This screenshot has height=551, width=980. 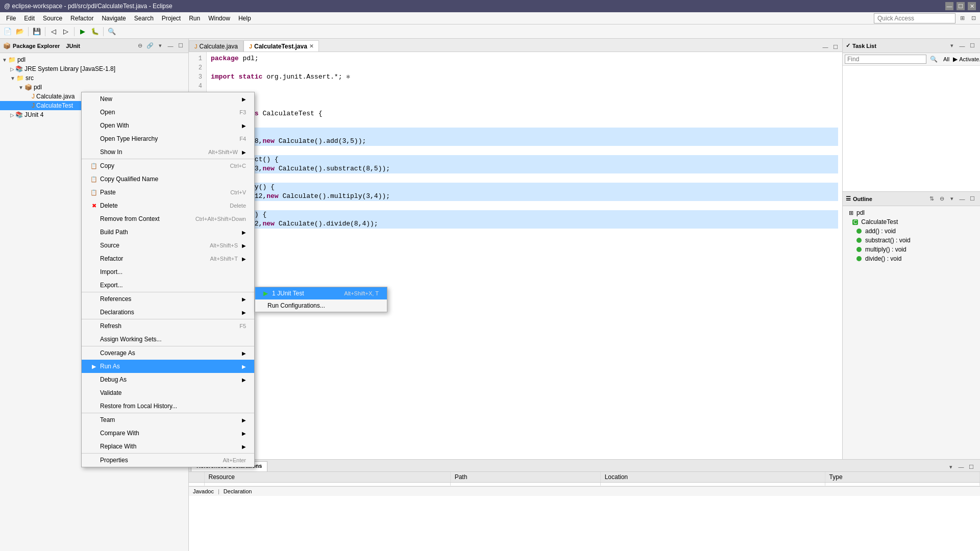 What do you see at coordinates (912, 222) in the screenshot?
I see `outline-item-calculatetest: C CalculateTest` at bounding box center [912, 222].